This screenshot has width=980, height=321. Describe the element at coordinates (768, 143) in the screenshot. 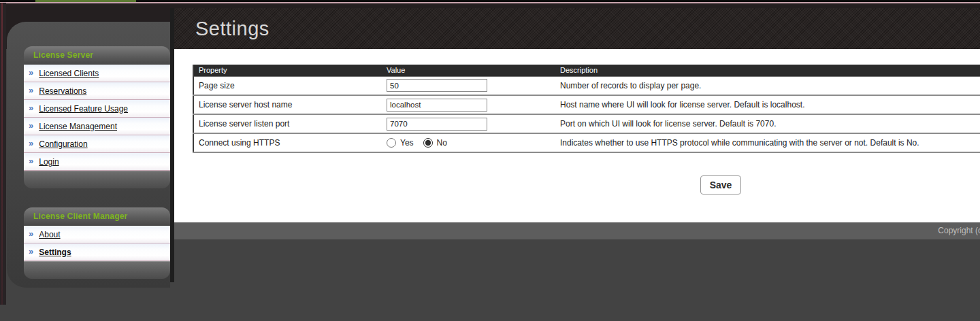

I see `description-cell: Indicates whether to use HTTPS protocol …` at that location.